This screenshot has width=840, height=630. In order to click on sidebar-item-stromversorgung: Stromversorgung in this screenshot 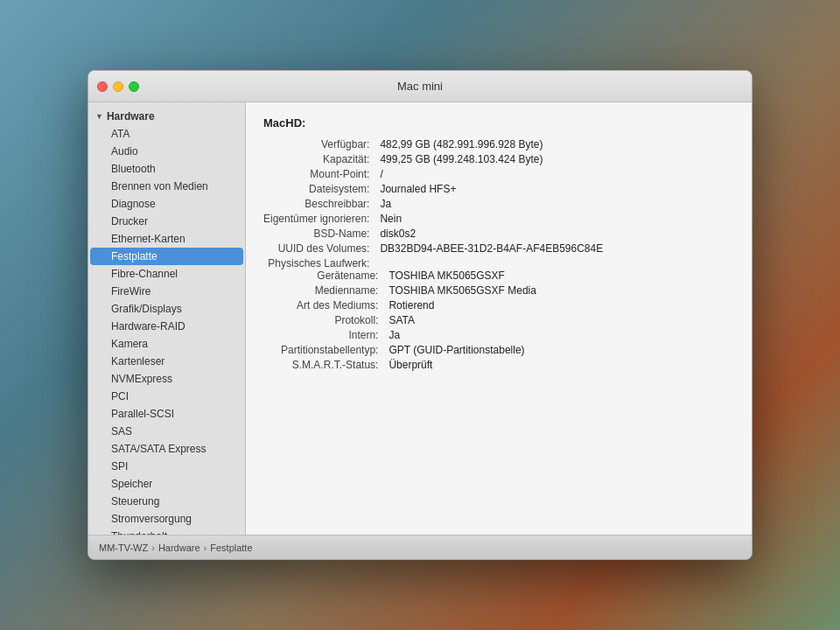, I will do `click(166, 519)`.